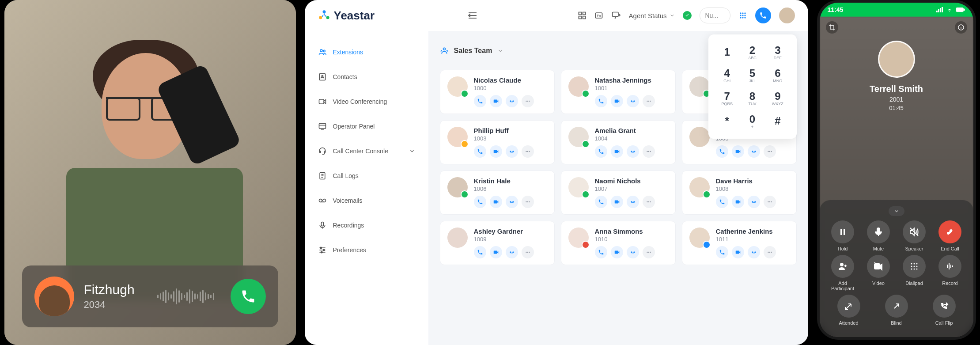  I want to click on speaker-button: Speaker, so click(914, 236).